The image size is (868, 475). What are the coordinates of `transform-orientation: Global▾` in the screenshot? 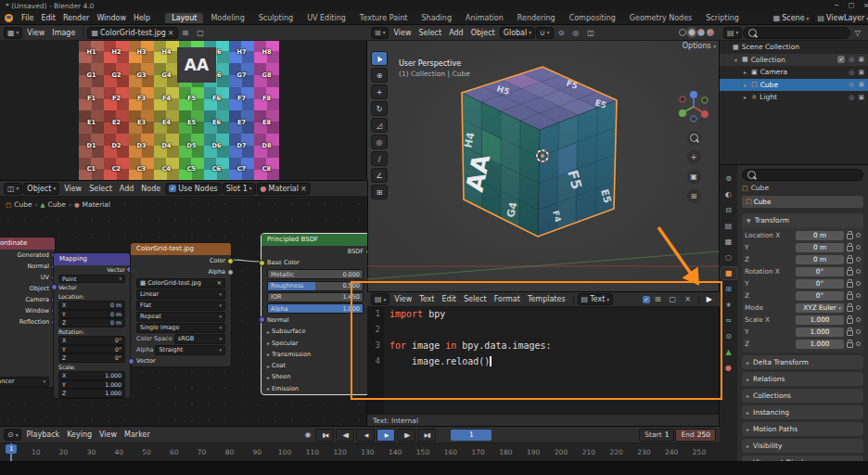 It's located at (517, 33).